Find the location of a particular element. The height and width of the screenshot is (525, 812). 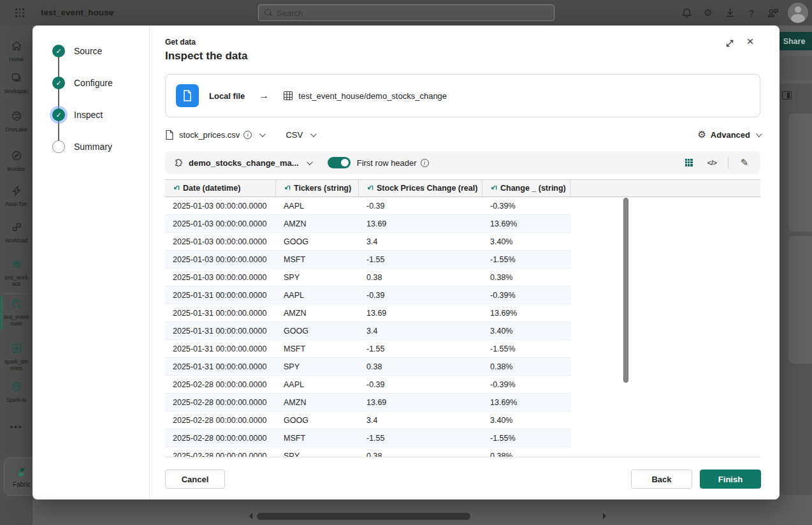

table-row: 2025-01-03 00:00:00.0000AAPL-0.39-0.39% is located at coordinates (368, 206).